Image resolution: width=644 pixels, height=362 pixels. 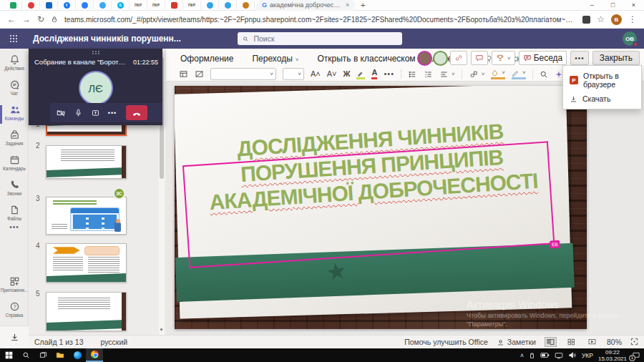 What do you see at coordinates (120, 5) in the screenshot?
I see `pinned-tab: S` at bounding box center [120, 5].